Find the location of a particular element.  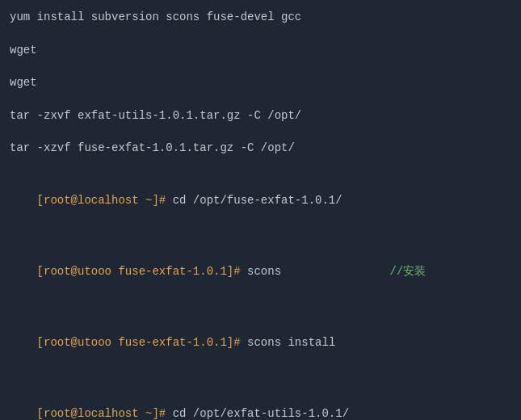

line-13: [root@utooo fuse-exfat-1.0.1]# scons //安… is located at coordinates (260, 271).